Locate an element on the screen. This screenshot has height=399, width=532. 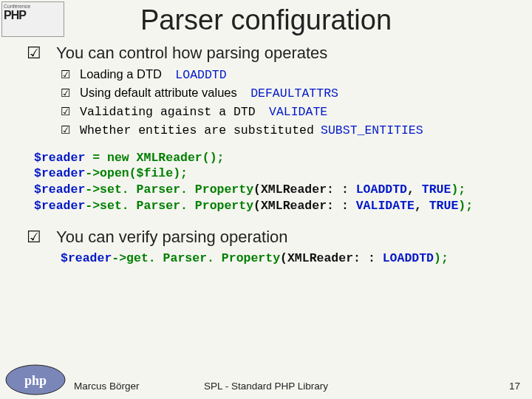
item-text: Whether entities are substituted is located at coordinates (197, 130).